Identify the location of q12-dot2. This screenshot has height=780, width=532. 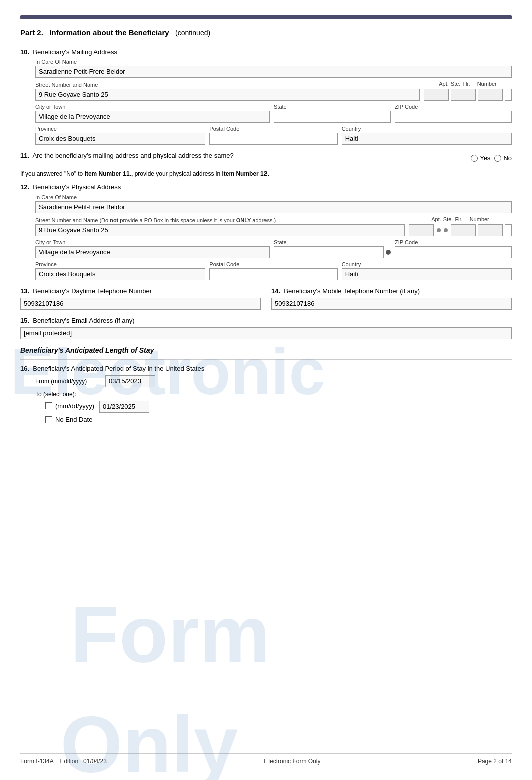
(446, 230).